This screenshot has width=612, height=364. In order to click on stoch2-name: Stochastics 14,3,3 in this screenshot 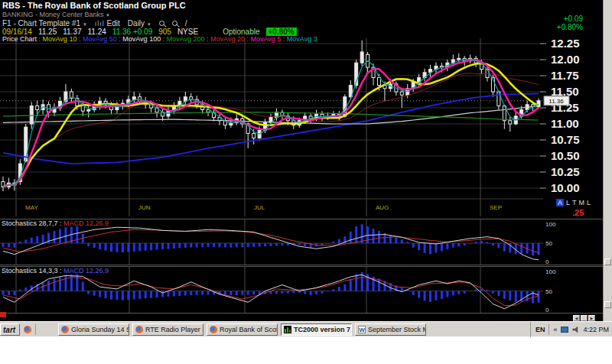, I will do `click(30, 271)`.